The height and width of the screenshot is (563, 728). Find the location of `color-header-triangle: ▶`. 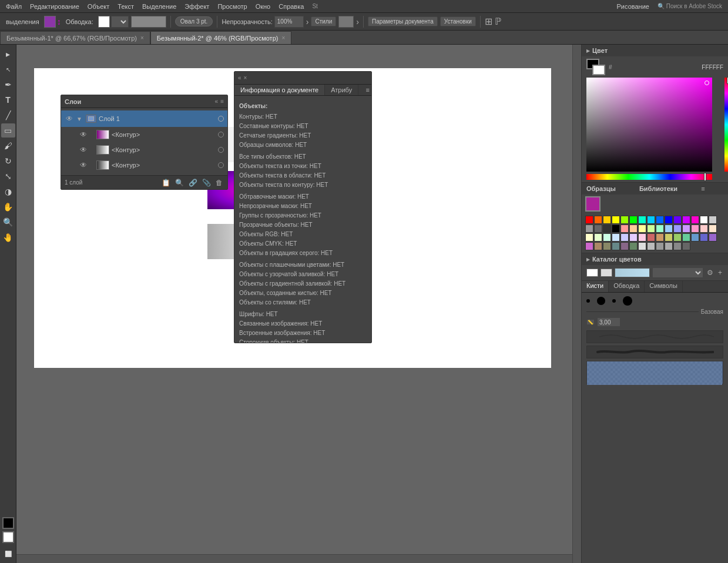

color-header-triangle: ▶ is located at coordinates (588, 51).